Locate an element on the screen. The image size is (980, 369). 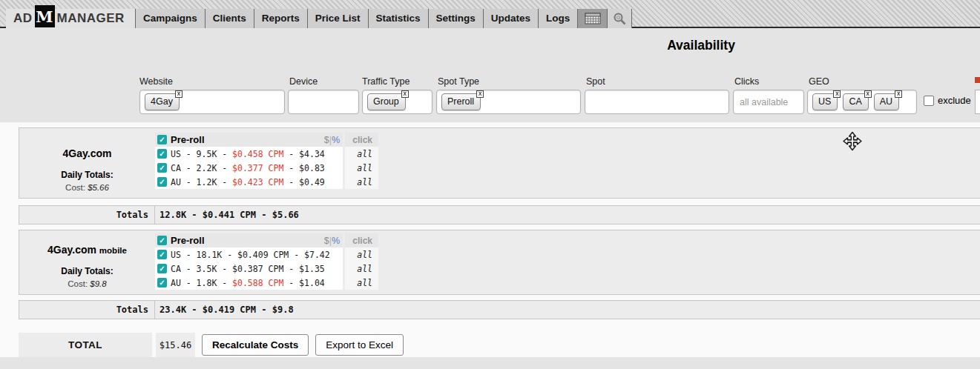
website-label: Website is located at coordinates (156, 82).